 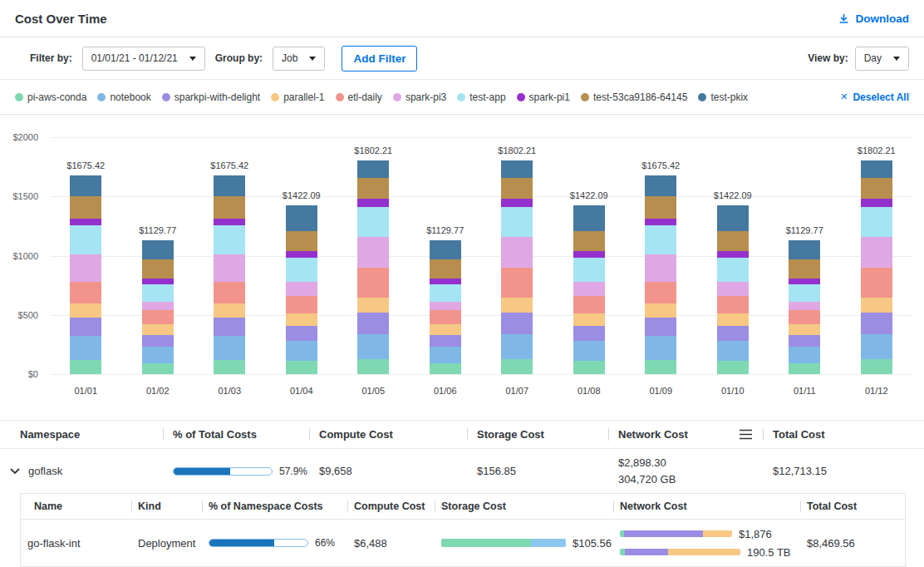 I want to click on namespace-expand-toggle: goflask, so click(x=81, y=471).